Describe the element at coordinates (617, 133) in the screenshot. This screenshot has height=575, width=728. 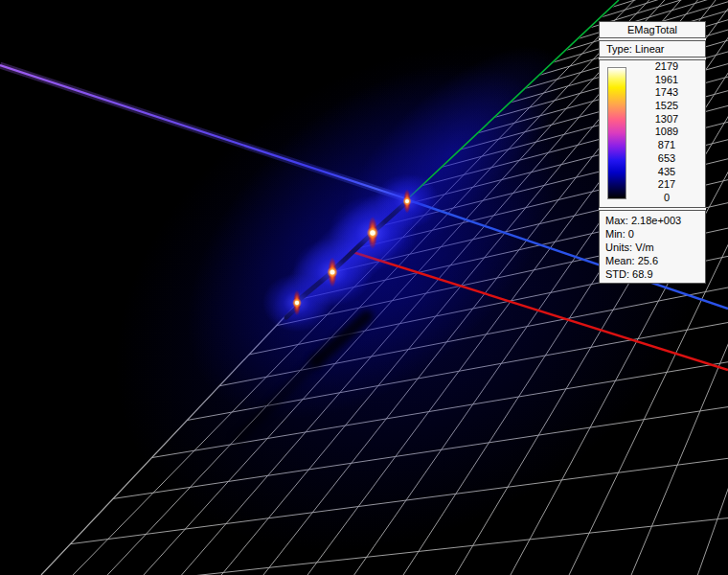
I see `colorbar` at that location.